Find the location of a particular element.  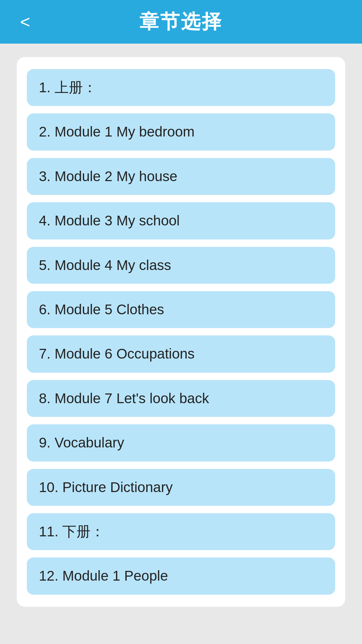

chapter-list-item: 12. Module 1 People is located at coordinates (181, 576).